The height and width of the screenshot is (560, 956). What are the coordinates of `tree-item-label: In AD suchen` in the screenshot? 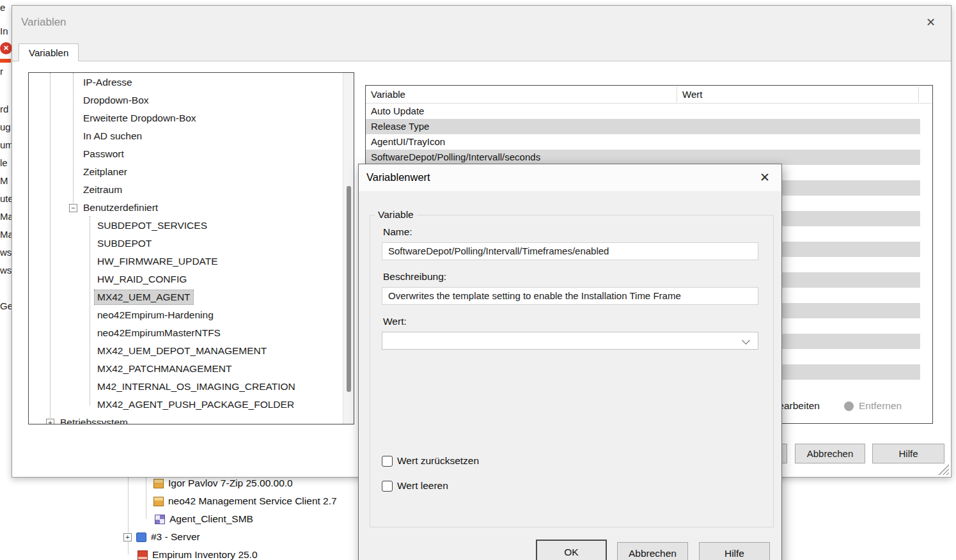 It's located at (113, 136).